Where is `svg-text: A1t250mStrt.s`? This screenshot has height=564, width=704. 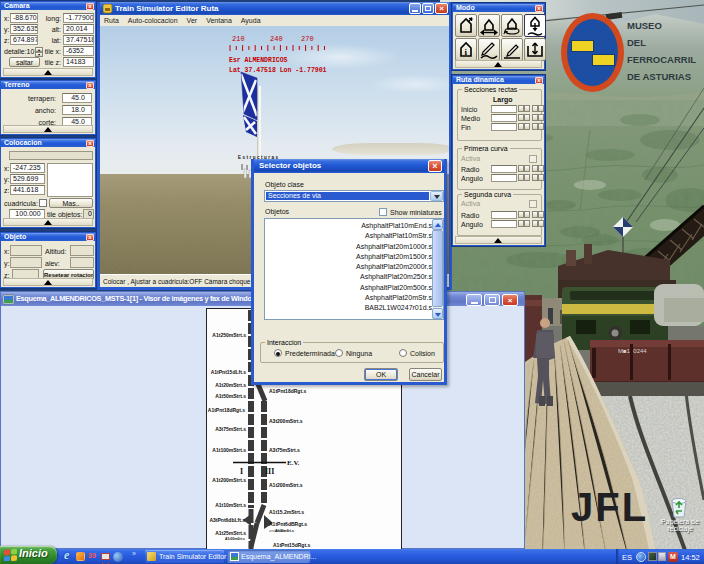 svg-text: A1t250mStrt.s is located at coordinates (229, 335).